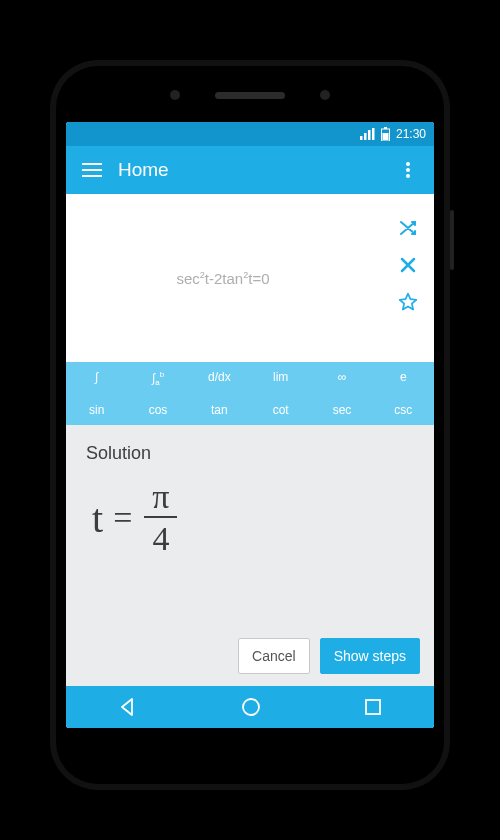  What do you see at coordinates (411, 134) in the screenshot?
I see `status-time: 21:30` at bounding box center [411, 134].